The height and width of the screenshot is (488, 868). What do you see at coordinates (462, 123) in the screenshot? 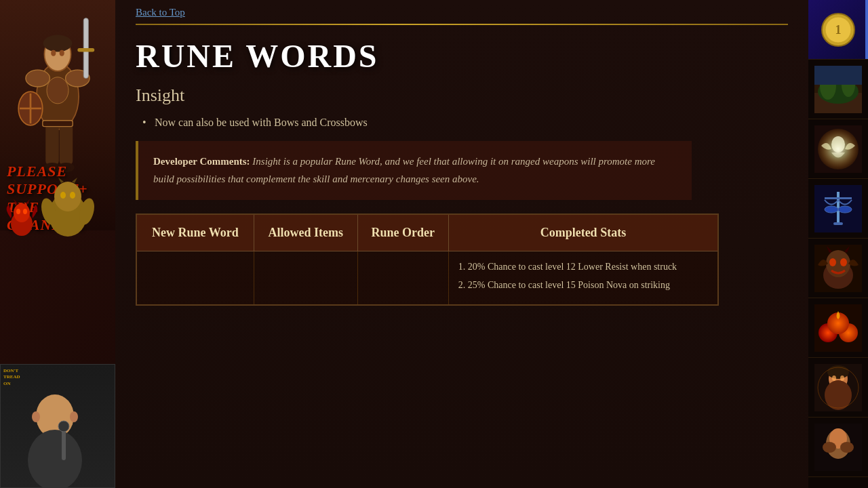
I see `change-list: Now can also be used with Bows and Cross…` at bounding box center [462, 123].